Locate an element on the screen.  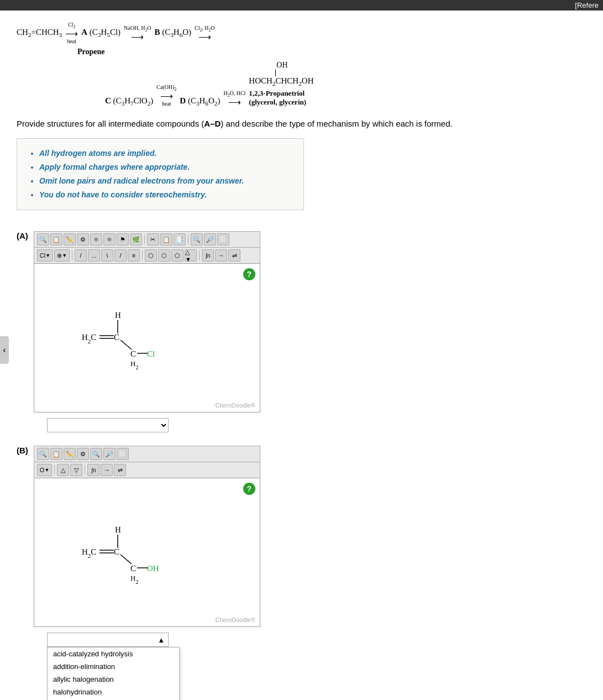
tool-zoom-out: 🔎 is located at coordinates (210, 239).